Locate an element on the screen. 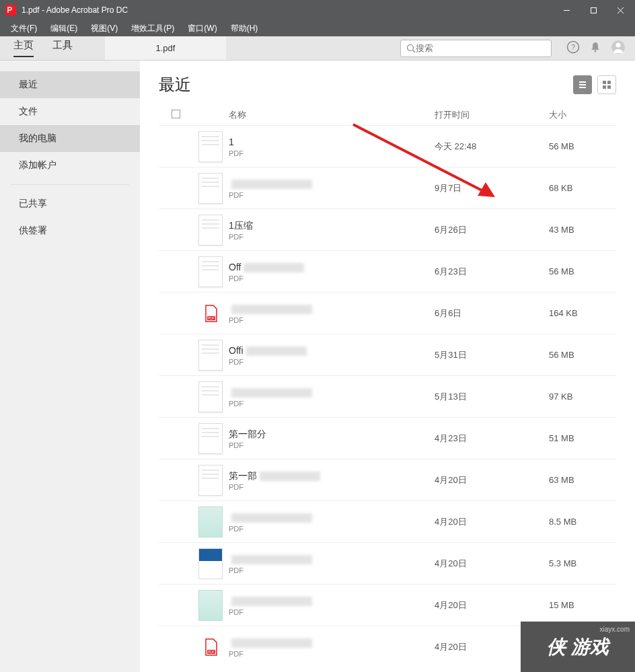  menu-window: 窗口(W) is located at coordinates (202, 28).